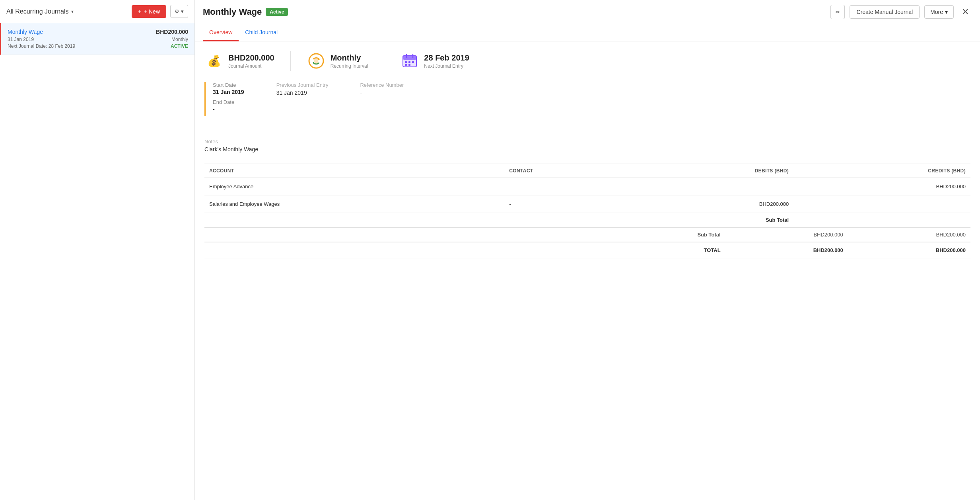 This screenshot has height=500, width=980. I want to click on stat-journal-amount: 💰 BHD200.000 Journal Amount, so click(239, 61).